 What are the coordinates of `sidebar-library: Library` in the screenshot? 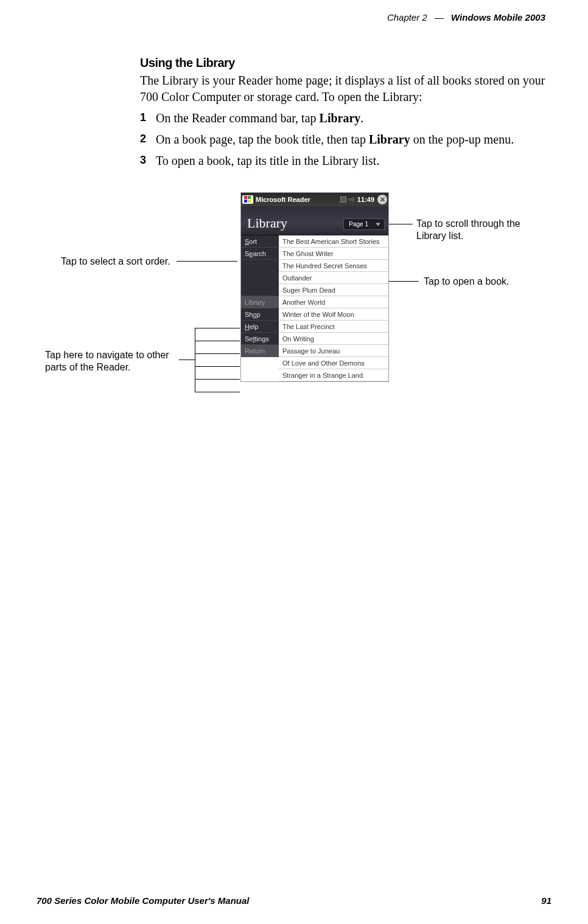 It's located at (260, 302).